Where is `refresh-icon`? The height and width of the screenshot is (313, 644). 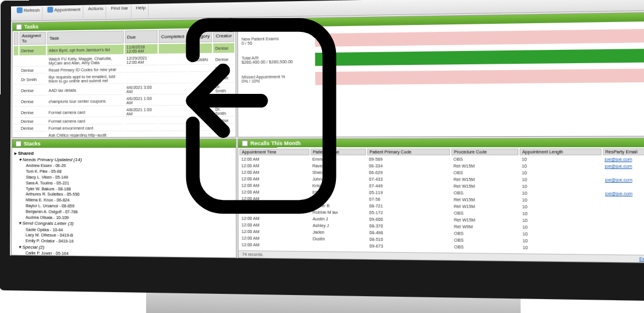 refresh-icon is located at coordinates (20, 10).